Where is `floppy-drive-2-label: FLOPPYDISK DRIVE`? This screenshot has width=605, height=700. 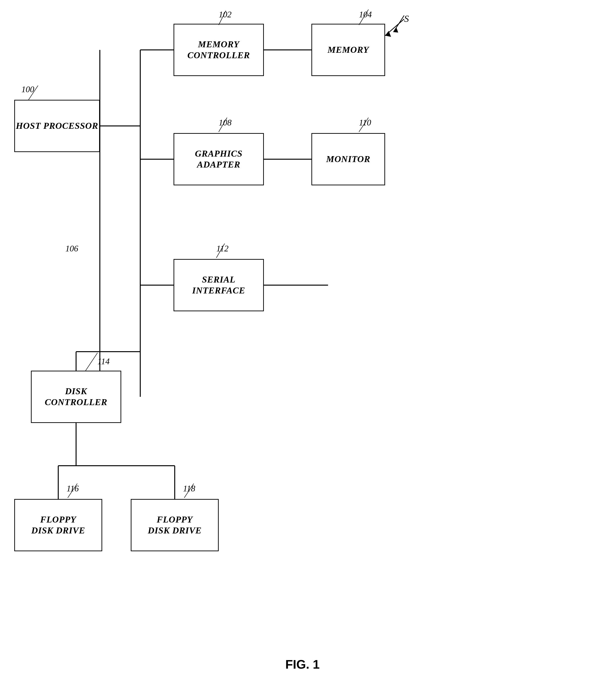
floppy-drive-2-label: FLOPPYDISK DRIVE is located at coordinates (174, 525).